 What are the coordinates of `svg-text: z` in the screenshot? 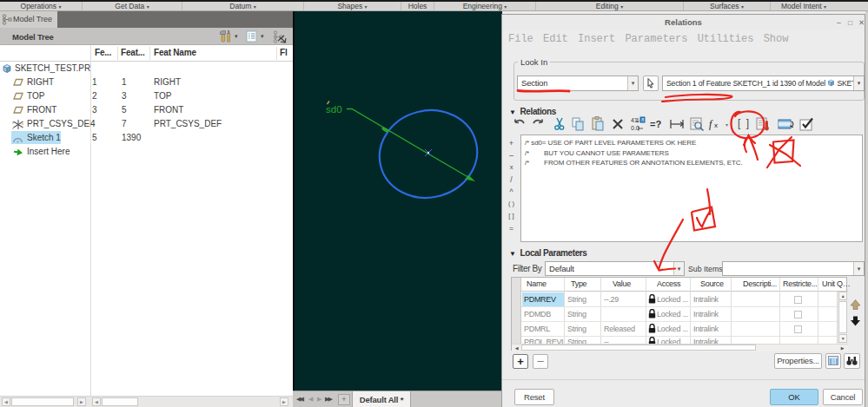 It's located at (13, 128).